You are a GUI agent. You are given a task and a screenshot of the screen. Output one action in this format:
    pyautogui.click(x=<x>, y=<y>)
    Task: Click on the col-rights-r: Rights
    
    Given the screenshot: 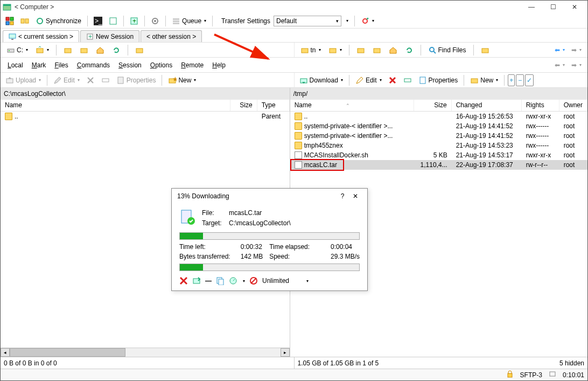 What is the action you would take?
    pyautogui.click(x=541, y=106)
    